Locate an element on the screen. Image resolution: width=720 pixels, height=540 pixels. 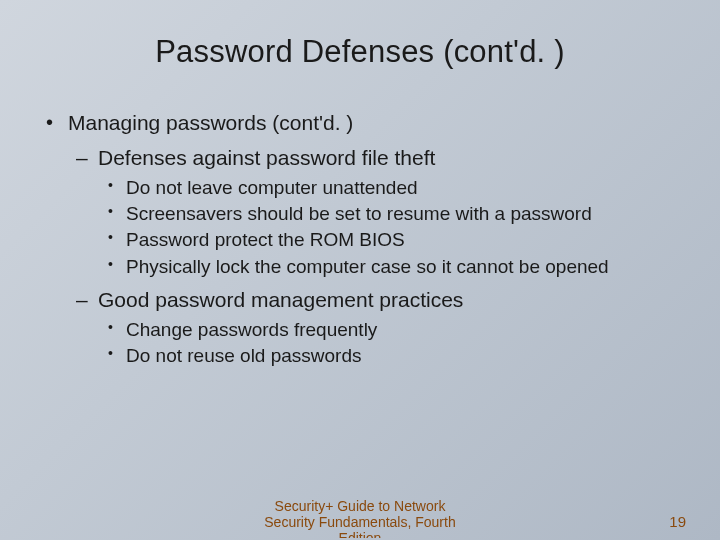
list-item-text: Do not leave computer unattended is located at coordinates (272, 188).